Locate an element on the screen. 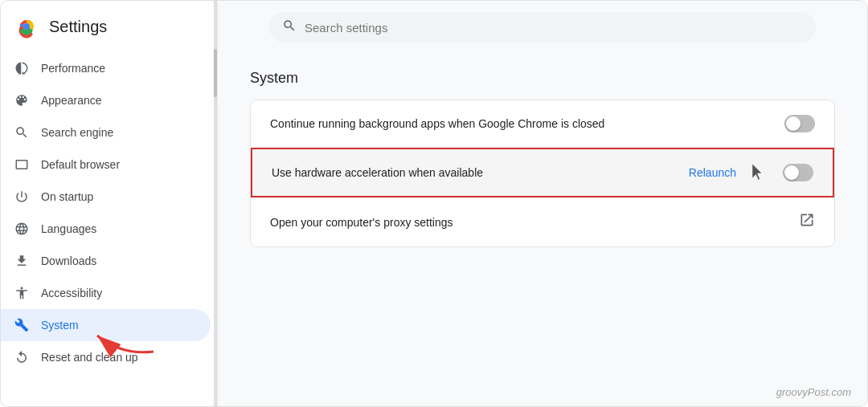 The width and height of the screenshot is (868, 407). sidebar-label-downloads: Downloads is located at coordinates (69, 261).